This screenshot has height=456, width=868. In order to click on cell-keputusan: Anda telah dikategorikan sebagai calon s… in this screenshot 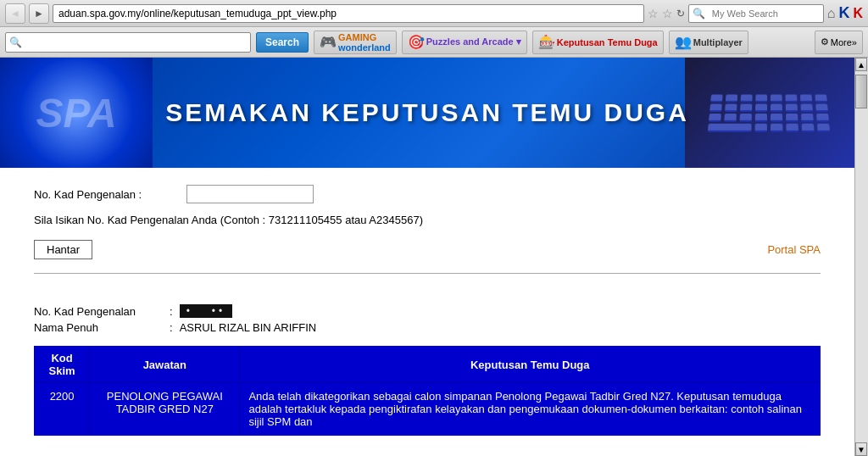, I will do `click(531, 409)`.